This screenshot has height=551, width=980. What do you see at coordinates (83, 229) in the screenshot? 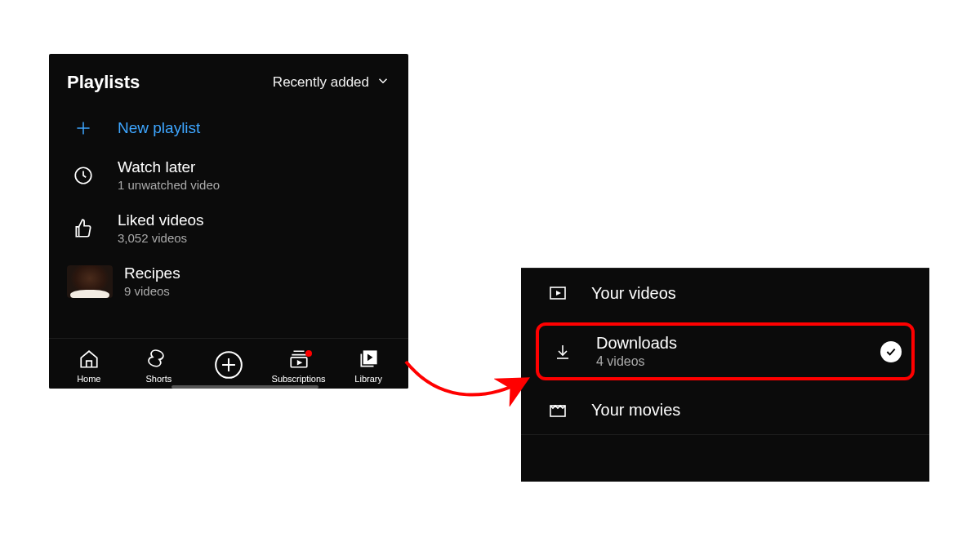
I see `thumbs-up-icon` at bounding box center [83, 229].